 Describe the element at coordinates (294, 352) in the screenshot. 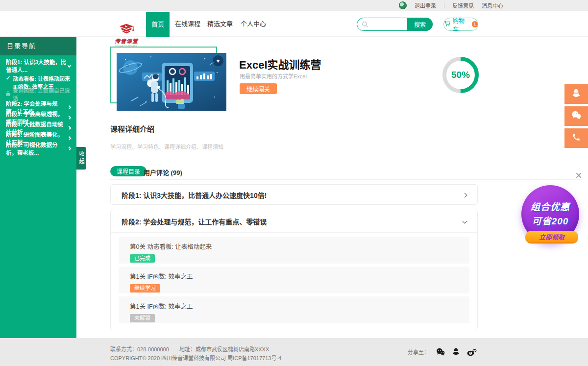

I see `footer: 联系方式：028-0000000 地址：成都市武侯区槐树店南路XXXX COPY…` at that location.